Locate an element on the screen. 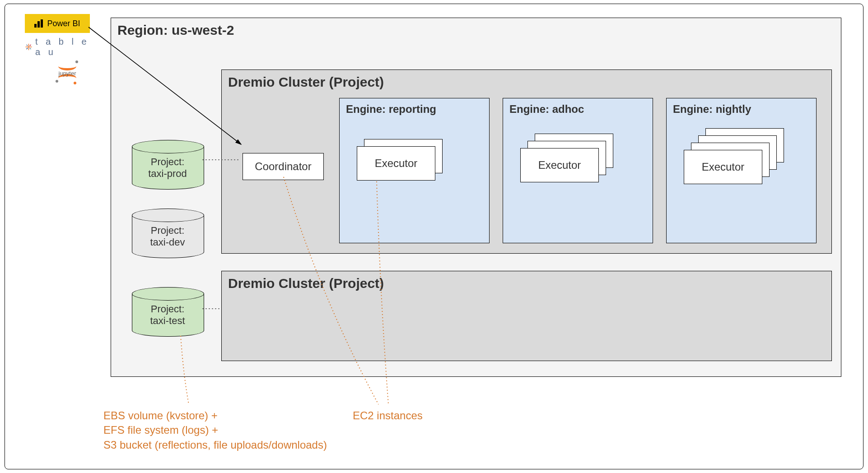  storage-line2: EFS file system (logs) + is located at coordinates (161, 430).